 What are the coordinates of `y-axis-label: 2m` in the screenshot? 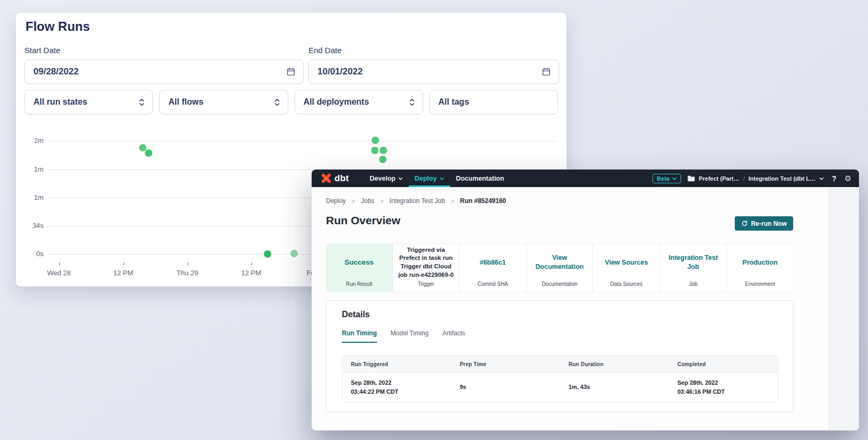 It's located at (30, 140).